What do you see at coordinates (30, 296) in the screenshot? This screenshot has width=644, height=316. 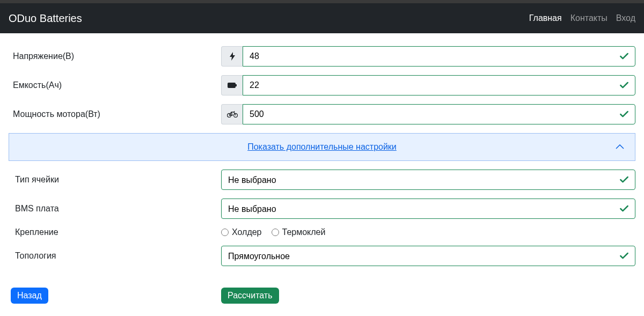 I see `back-button: Назад` at bounding box center [30, 296].